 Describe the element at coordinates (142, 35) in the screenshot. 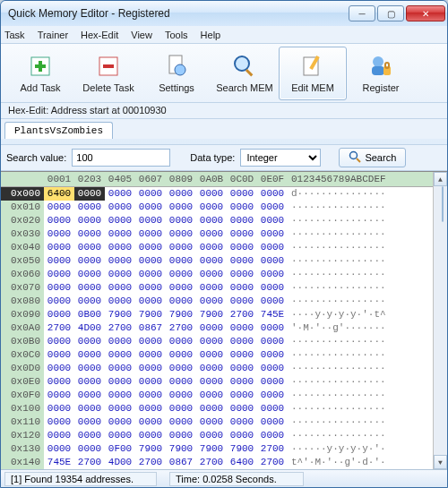

I see `menu-view: View` at that location.